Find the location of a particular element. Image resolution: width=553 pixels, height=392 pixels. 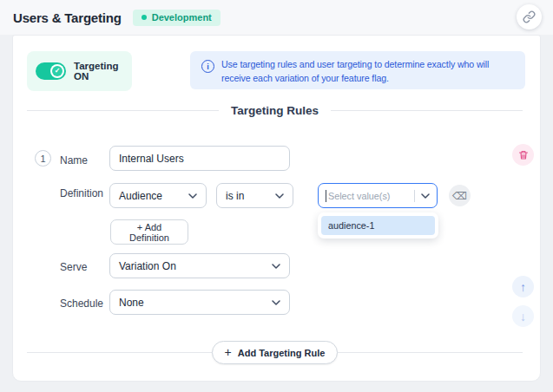

page-header: Users & Targeting Development is located at coordinates (276, 17).